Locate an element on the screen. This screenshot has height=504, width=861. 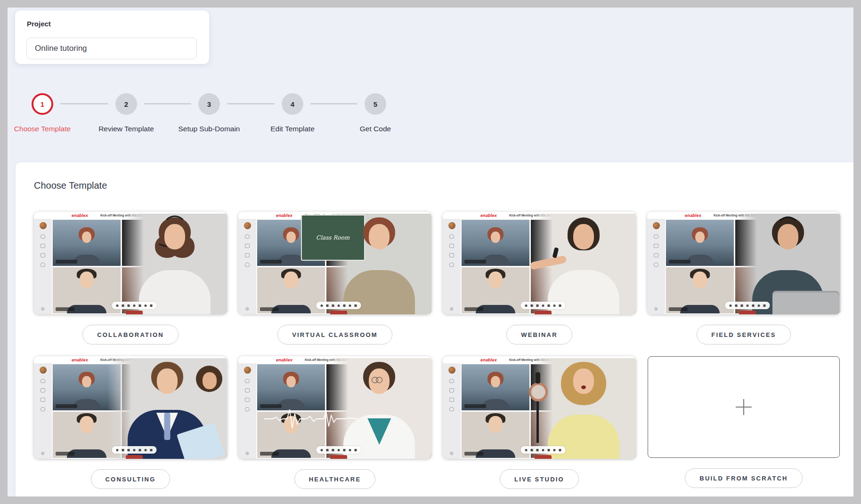
step-number-circle: 3 is located at coordinates (209, 104).